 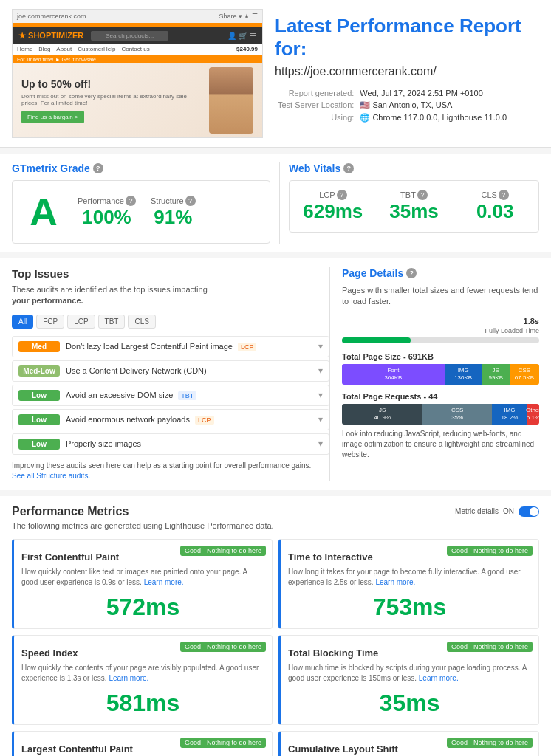 I want to click on fcp-value: 572ms, so click(x=143, y=607).